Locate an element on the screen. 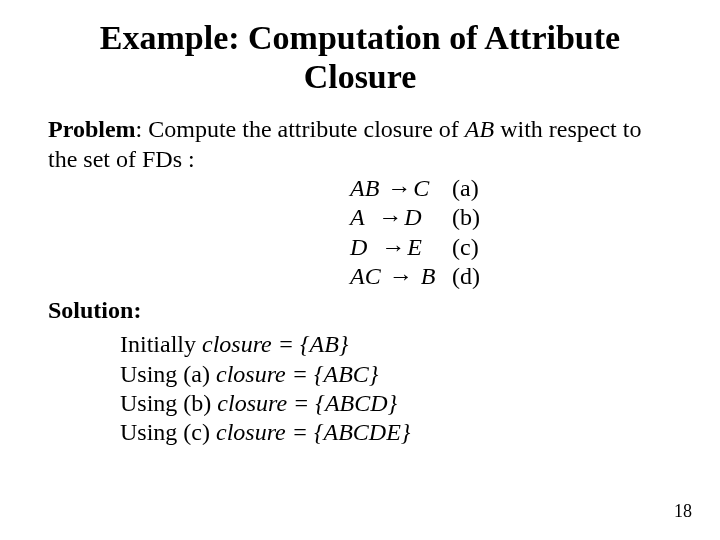 This screenshot has height=540, width=720. fd-d-lhs: AC is located at coordinates (366, 276).